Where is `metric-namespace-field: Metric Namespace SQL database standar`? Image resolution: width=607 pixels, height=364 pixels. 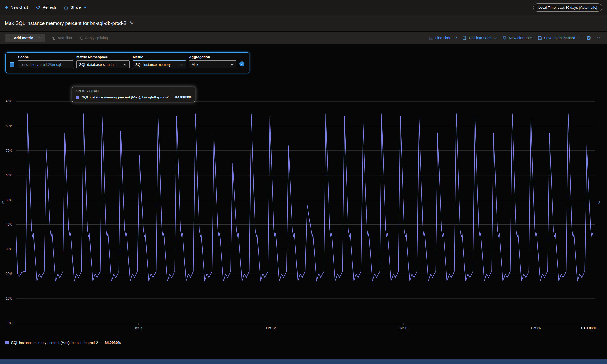 metric-namespace-field: Metric Namespace SQL database standar is located at coordinates (103, 62).